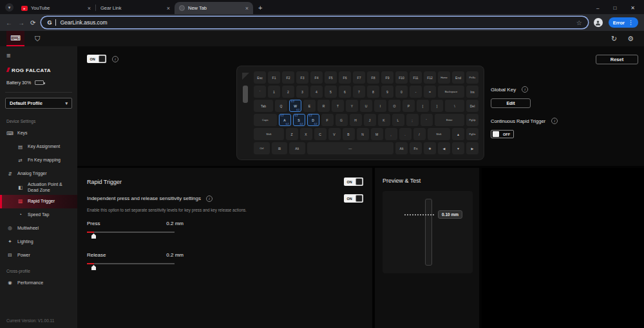 The height and width of the screenshot is (328, 644). Describe the element at coordinates (406, 134) in the screenshot. I see `key-sym: .` at that location.